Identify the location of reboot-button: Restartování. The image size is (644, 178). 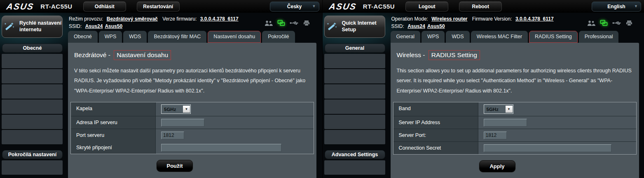
(158, 7).